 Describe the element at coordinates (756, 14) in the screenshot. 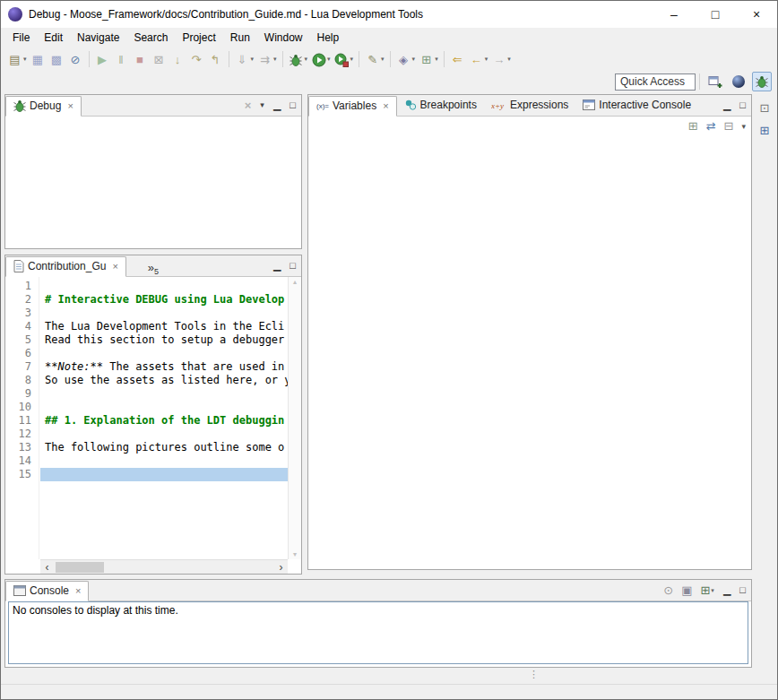

I see `close-window-button: ×` at that location.